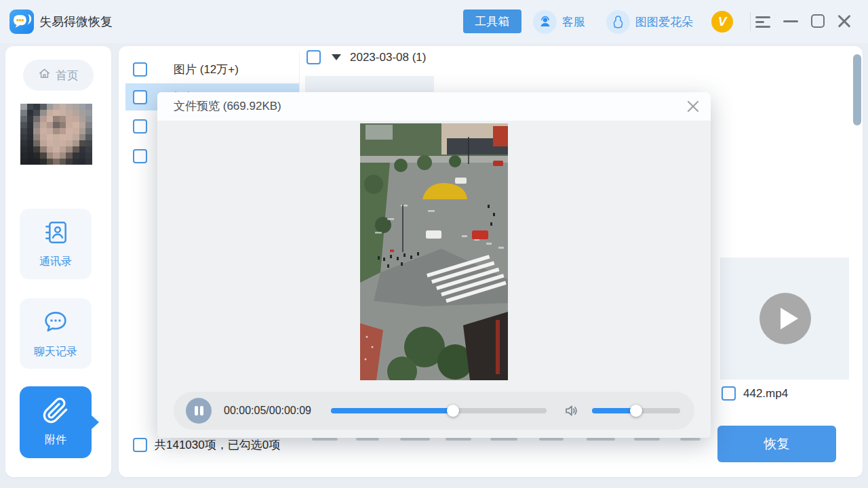 This screenshot has width=868, height=488. What do you see at coordinates (212, 69) in the screenshot?
I see `category-row-images: 图片 (12万+)` at bounding box center [212, 69].